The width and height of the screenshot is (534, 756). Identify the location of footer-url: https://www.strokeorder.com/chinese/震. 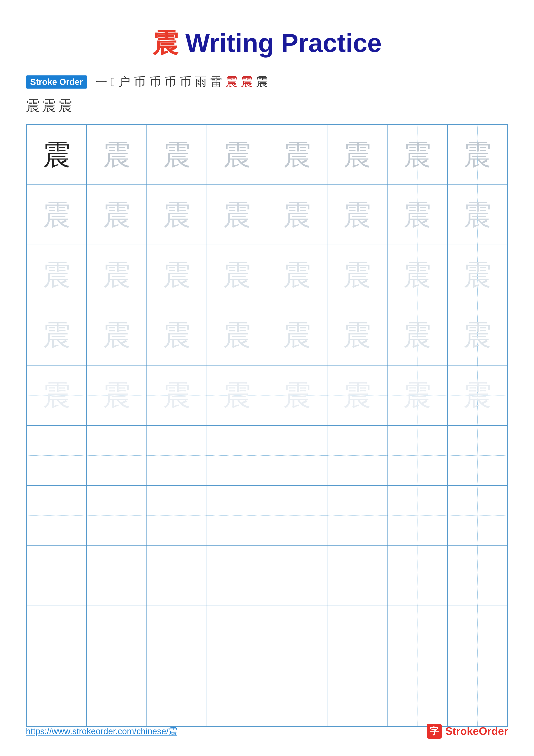
(102, 731).